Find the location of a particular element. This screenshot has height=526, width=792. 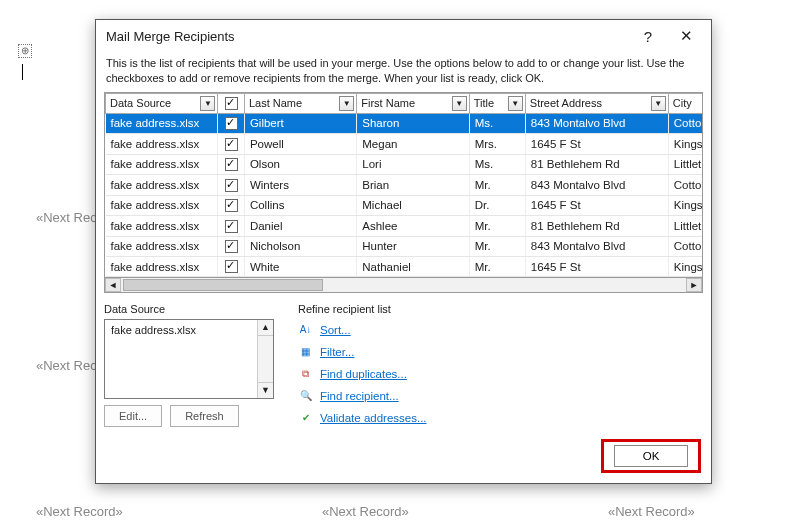

cell-first-name: Nathaniel is located at coordinates (413, 266).